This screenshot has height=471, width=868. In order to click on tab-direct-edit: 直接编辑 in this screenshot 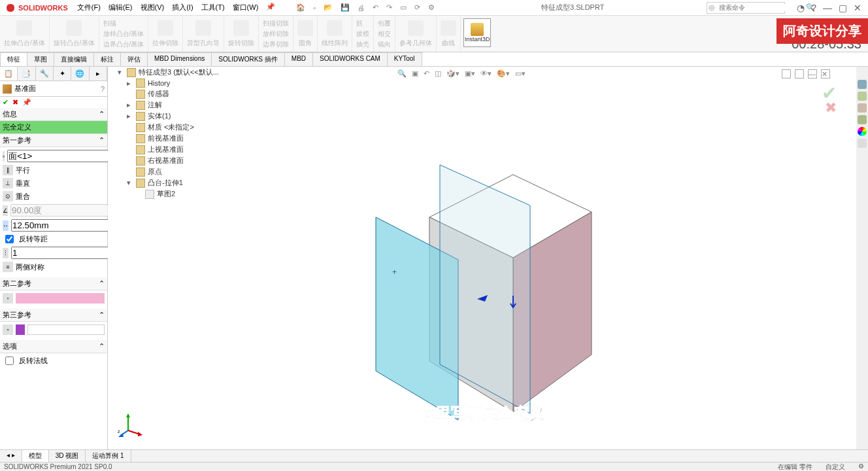, I will do `click(74, 59)`.